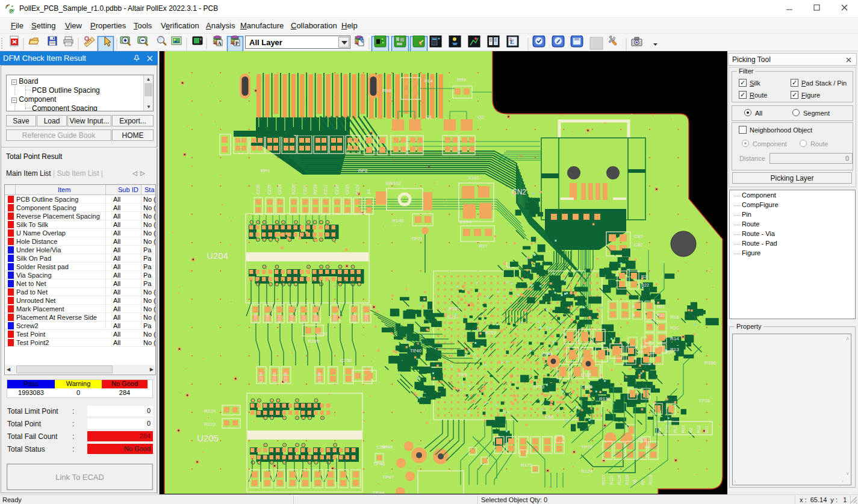 Image resolution: width=858 pixels, height=504 pixels. What do you see at coordinates (605, 399) in the screenshot?
I see `svg-text: R136` at bounding box center [605, 399].